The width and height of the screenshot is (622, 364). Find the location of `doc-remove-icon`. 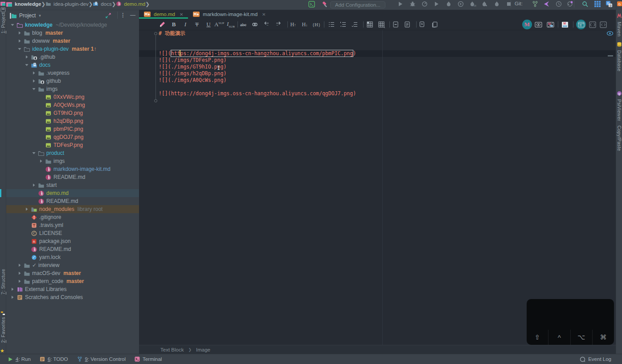

doc-remove-icon is located at coordinates (396, 24).